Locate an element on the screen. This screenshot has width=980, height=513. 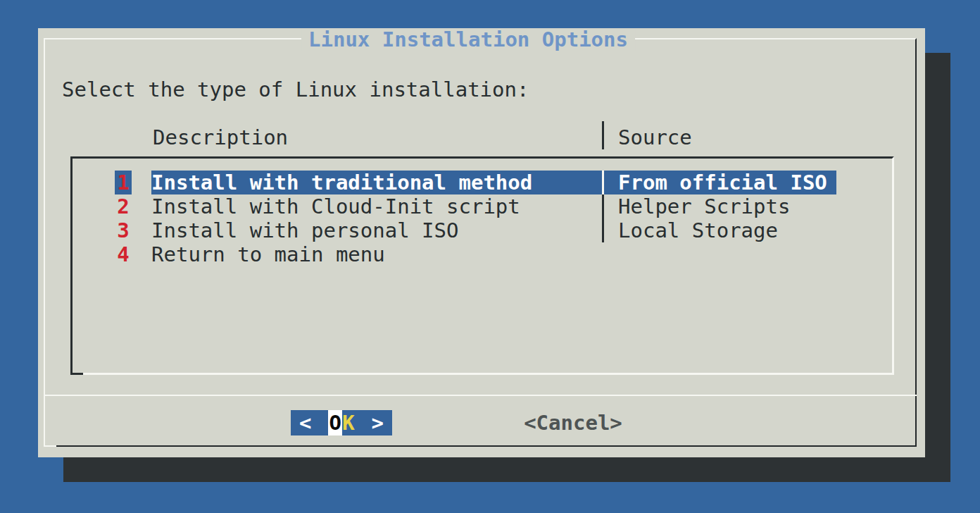
menu-item-source: Local Storage is located at coordinates (698, 230).